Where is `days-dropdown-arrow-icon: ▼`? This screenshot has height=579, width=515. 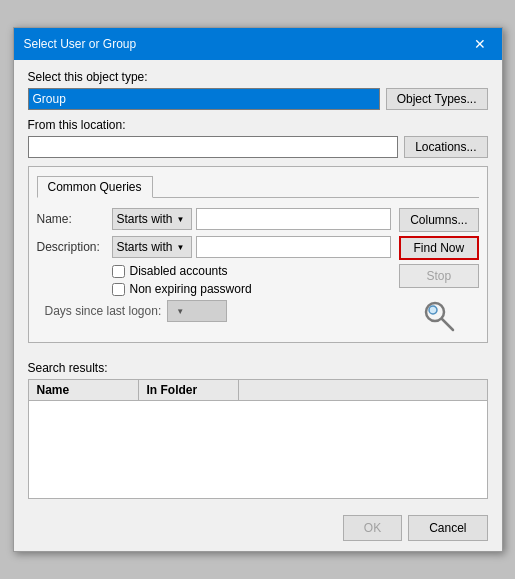
days-dropdown-arrow-icon: ▼ is located at coordinates (180, 312).